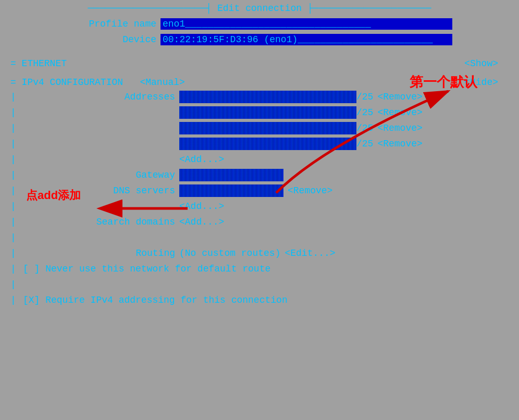 The height and width of the screenshot is (420, 519). I want to click on pipe-never: |, so click(15, 269).